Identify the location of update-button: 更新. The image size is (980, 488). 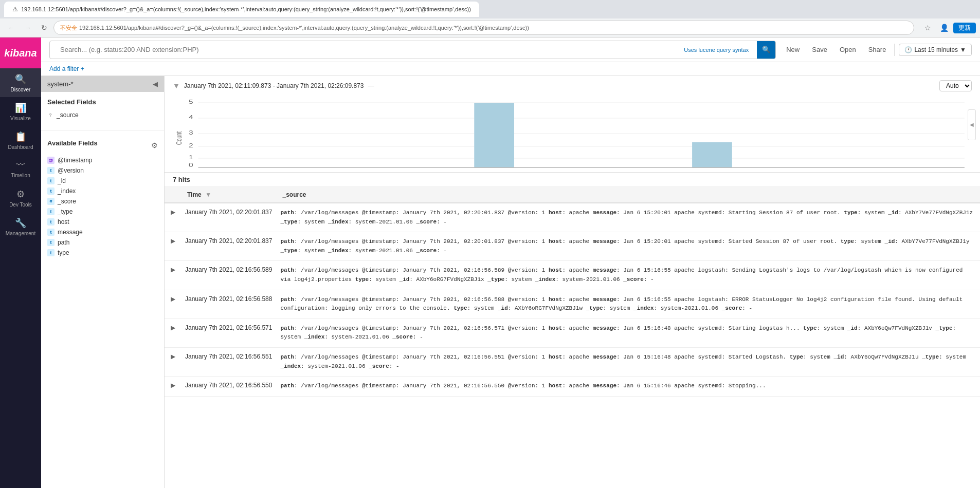
(965, 28).